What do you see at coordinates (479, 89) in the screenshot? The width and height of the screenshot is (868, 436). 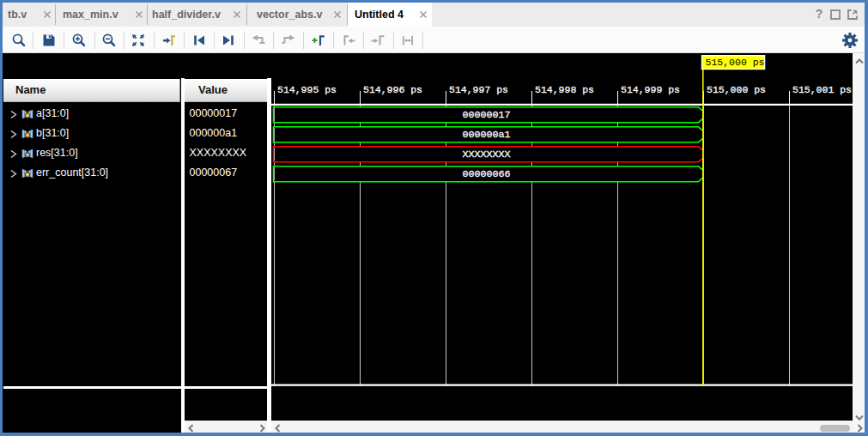 I see `svg-text: 514,997 ps` at bounding box center [479, 89].